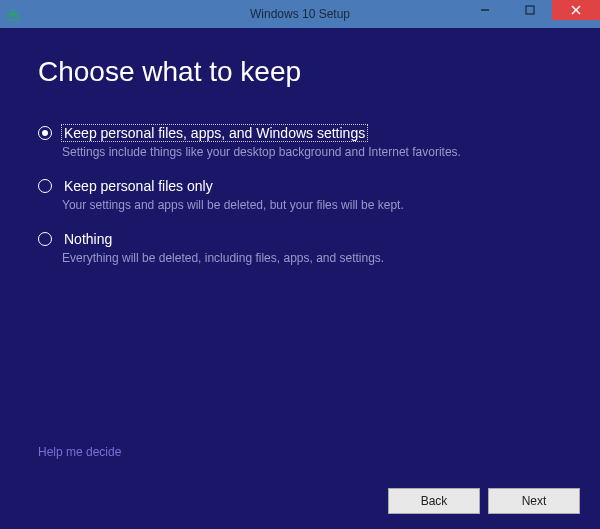 The image size is (600, 529). Describe the element at coordinates (214, 133) in the screenshot. I see `option-label: Keep personal files, apps, and Windows s…` at that location.